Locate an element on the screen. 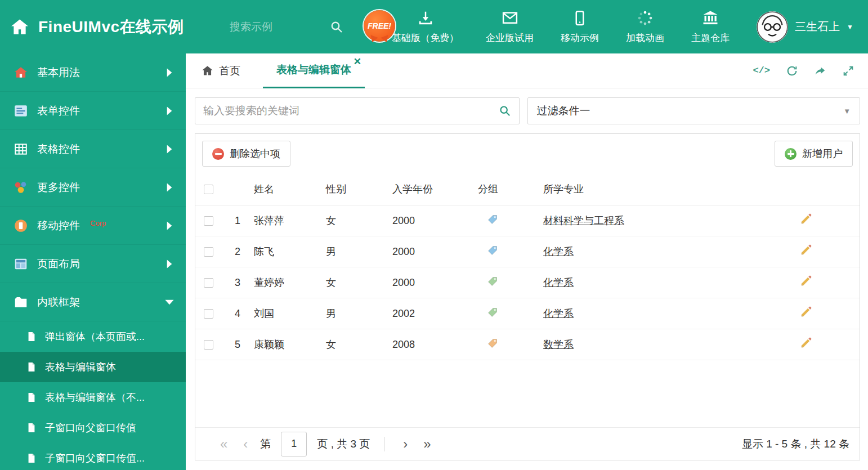  sidebar-item-grid-controls: 表格控件 is located at coordinates (93, 149).